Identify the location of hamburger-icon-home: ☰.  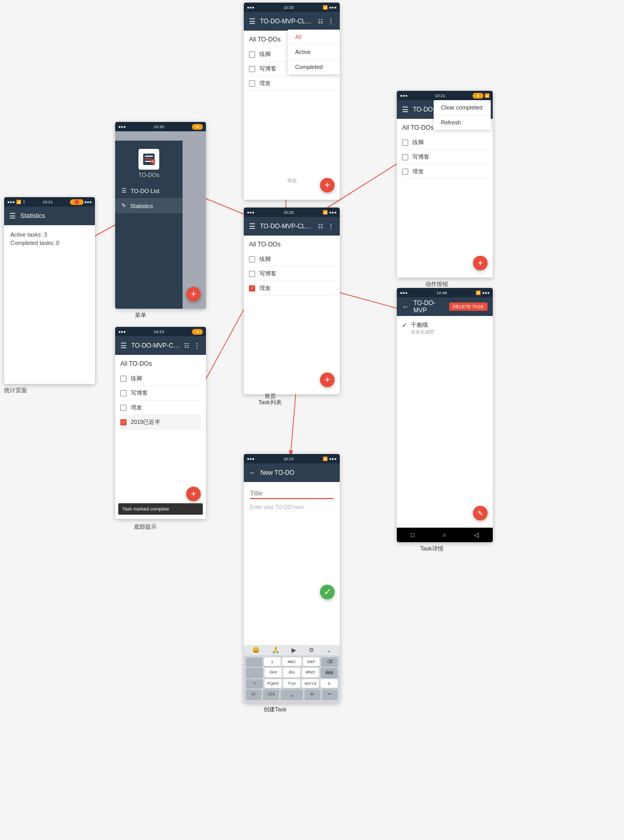
(252, 226).